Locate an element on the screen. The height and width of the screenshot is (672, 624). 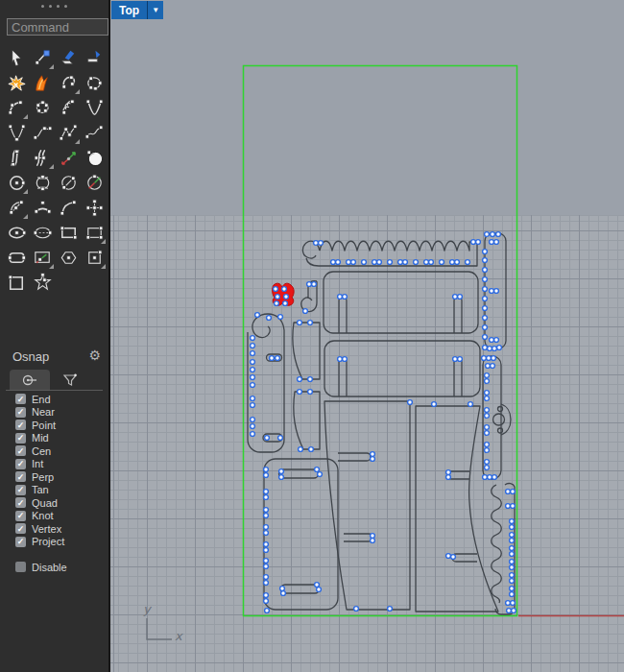
toolbar-icon-polygon-inscribed is located at coordinates (94, 257).